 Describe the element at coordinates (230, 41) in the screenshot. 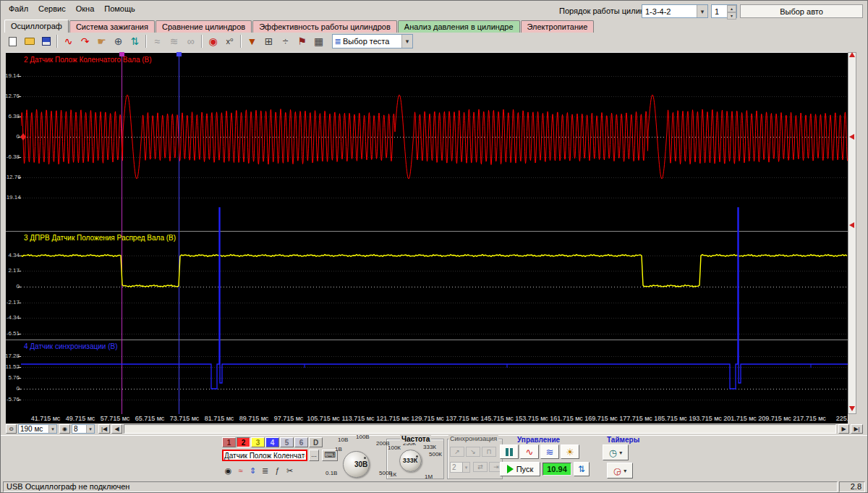

I see `zero-offset-button: x⁰` at that location.